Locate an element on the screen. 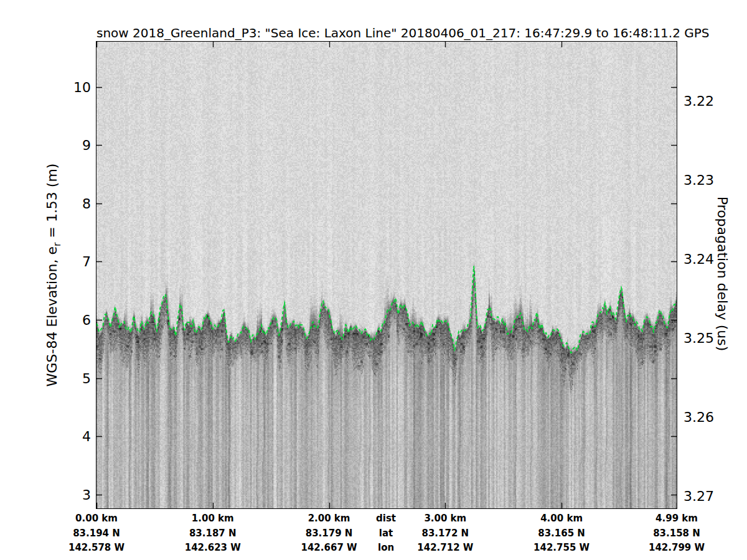  y-tick-label-left: 10 is located at coordinates (45, 87).